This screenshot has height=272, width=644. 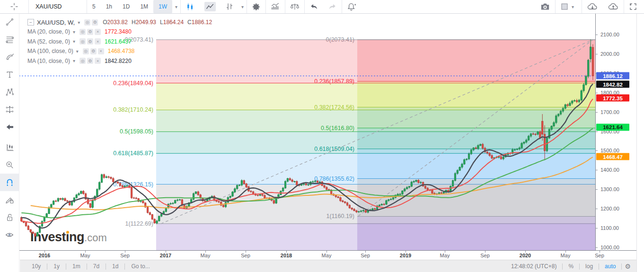 What do you see at coordinates (144, 7) in the screenshot?
I see `interval-button-1M: 1M` at bounding box center [144, 7].